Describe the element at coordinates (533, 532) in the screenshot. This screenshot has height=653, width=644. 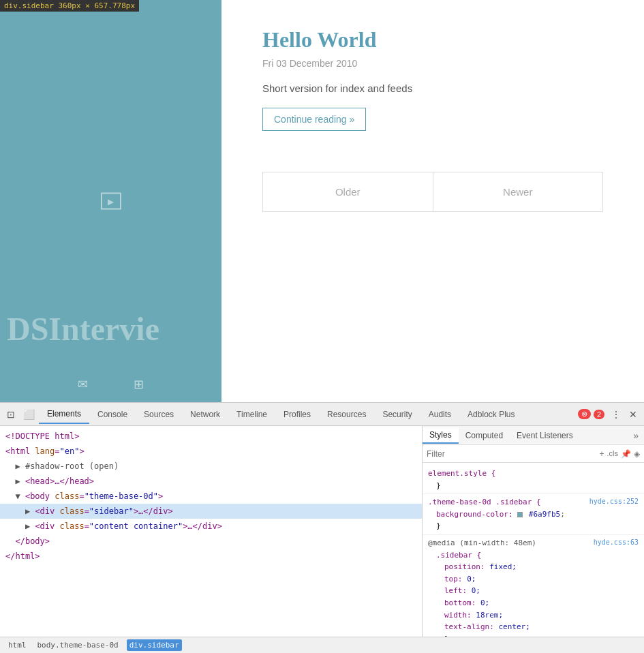
I see `styles-panel: Styles Computed Event Listeners » + .cls…` at that location.